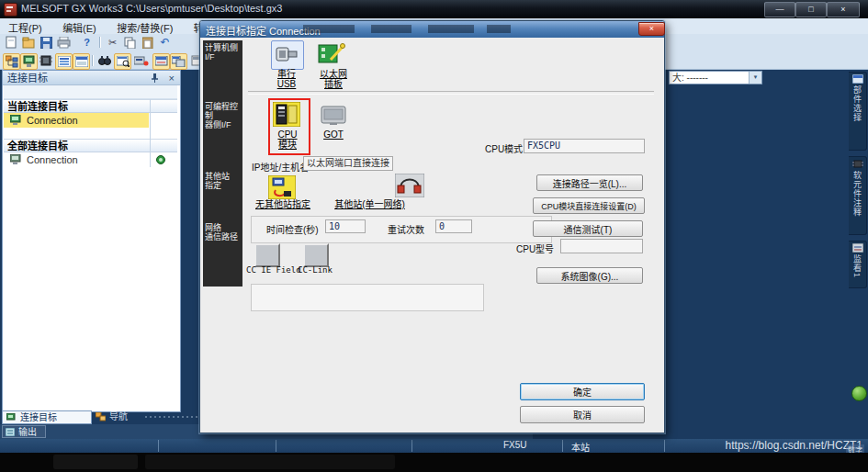 This screenshot has height=472, width=868. What do you see at coordinates (165, 42) in the screenshot?
I see `undo-icon: ↶` at bounding box center [165, 42].